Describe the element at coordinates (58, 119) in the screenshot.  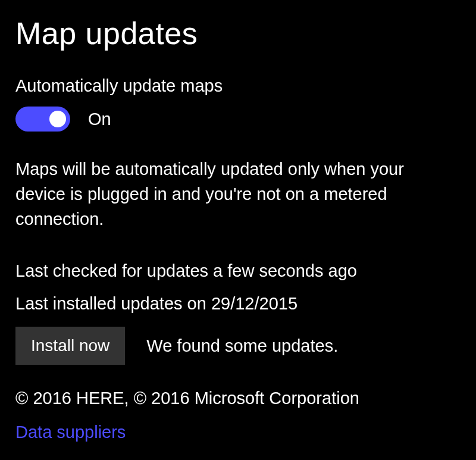
I see `toggle-thumb-icon` at that location.